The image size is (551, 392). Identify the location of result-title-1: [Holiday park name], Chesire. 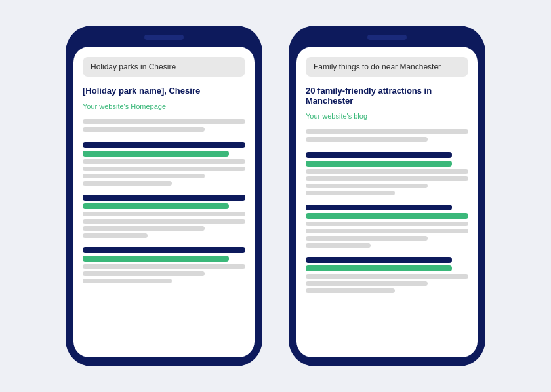
(164, 90).